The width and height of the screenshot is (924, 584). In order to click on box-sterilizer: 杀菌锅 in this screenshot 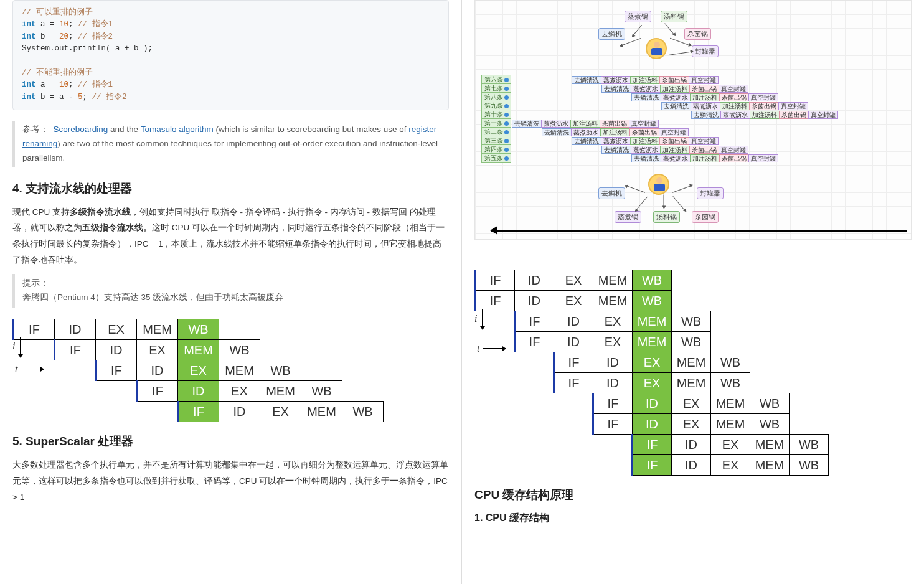, I will do `click(697, 34)`.